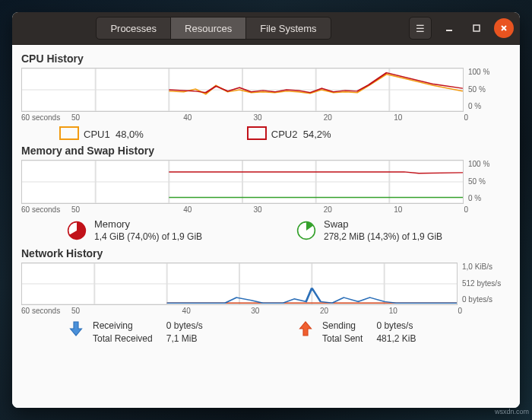 This screenshot has width=532, height=420. What do you see at coordinates (342, 326) in the screenshot?
I see `send-label: Sending` at bounding box center [342, 326].